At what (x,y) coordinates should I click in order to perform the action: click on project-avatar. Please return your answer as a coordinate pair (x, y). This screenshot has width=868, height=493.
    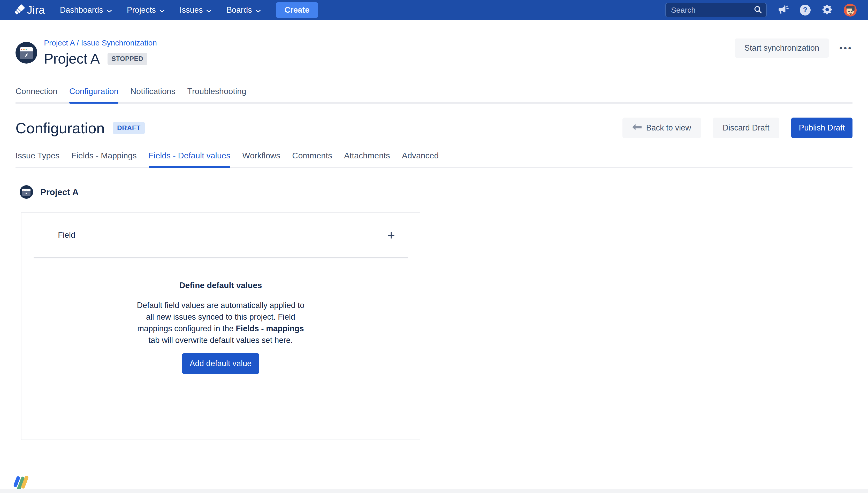
    Looking at the image, I should click on (26, 53).